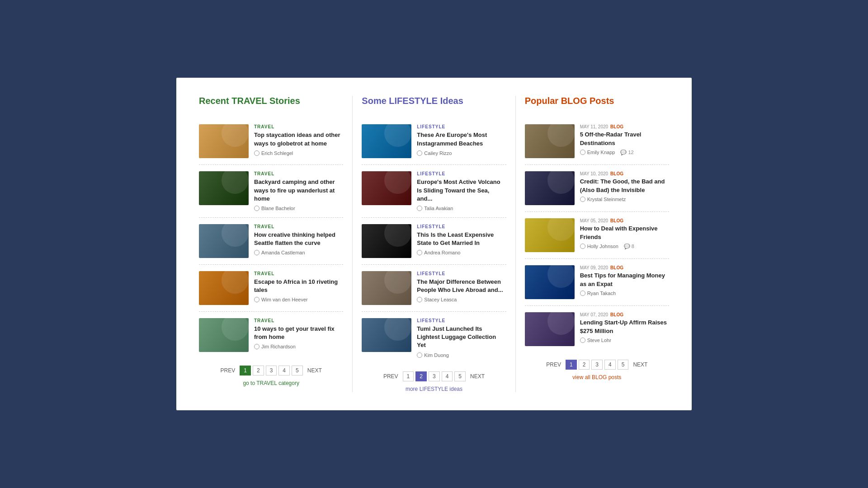 Image resolution: width=868 pixels, height=488 pixels. Describe the element at coordinates (271, 244) in the screenshot. I see `travel-column: Recent TRAVEL Stories TRAVELTop staycati…` at that location.